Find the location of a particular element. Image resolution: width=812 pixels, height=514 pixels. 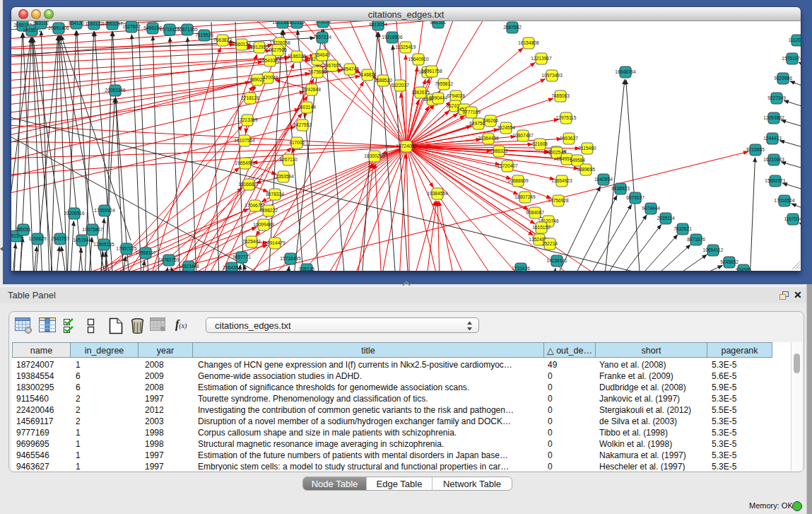

svg-text: 9227349 is located at coordinates (777, 98).